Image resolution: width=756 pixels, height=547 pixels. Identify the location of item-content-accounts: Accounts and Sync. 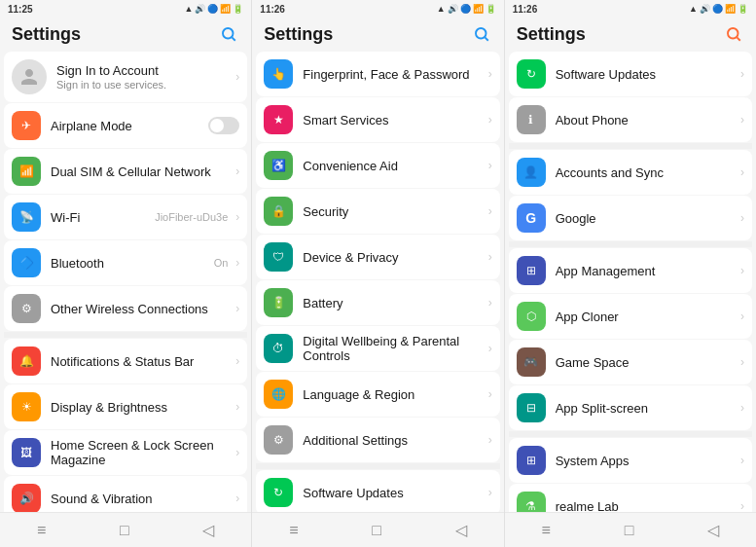
(648, 173).